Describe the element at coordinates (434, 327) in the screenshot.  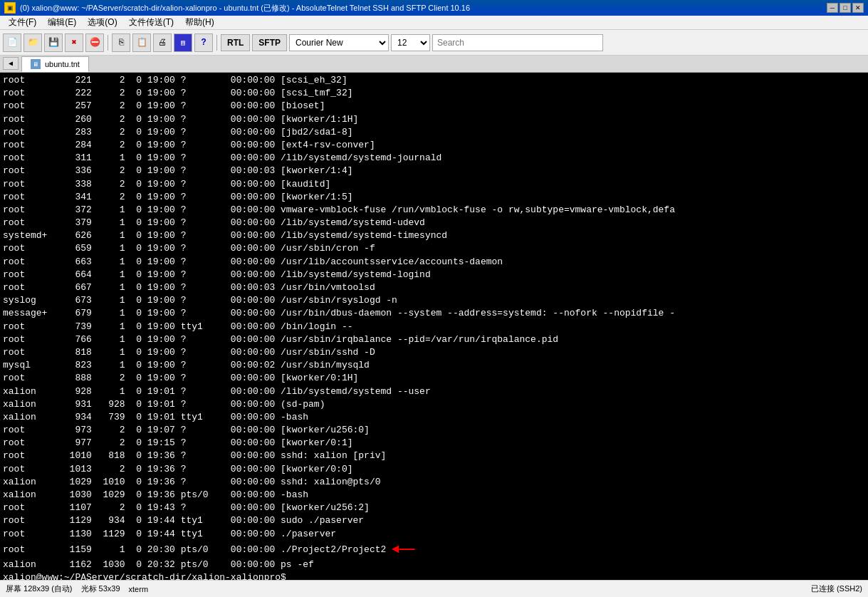
I see `terminal-line: root 739 1 0 19:00 tty1 00:00:00 /bin/lo…` at that location.